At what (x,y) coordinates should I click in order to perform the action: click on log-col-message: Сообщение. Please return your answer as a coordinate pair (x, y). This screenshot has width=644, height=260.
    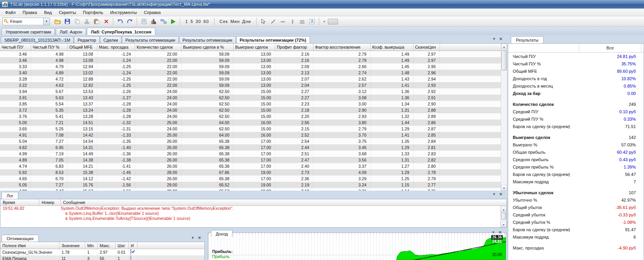
    Looking at the image, I should click on (283, 202).